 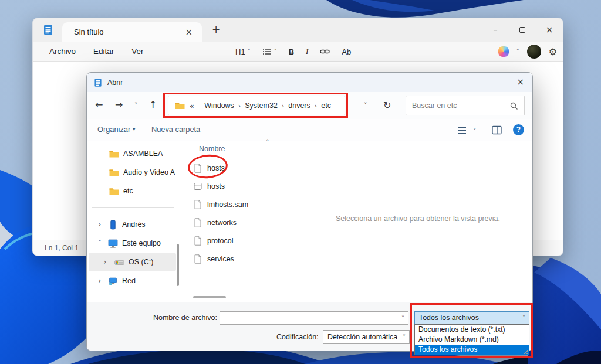 What do you see at coordinates (242, 259) in the screenshot?
I see `file-row-services: services` at bounding box center [242, 259].